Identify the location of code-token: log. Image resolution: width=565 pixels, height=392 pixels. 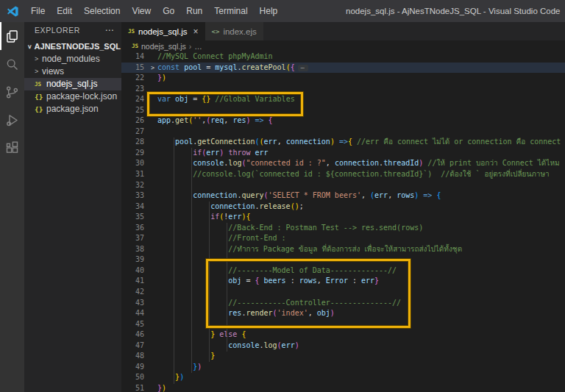
(235, 163).